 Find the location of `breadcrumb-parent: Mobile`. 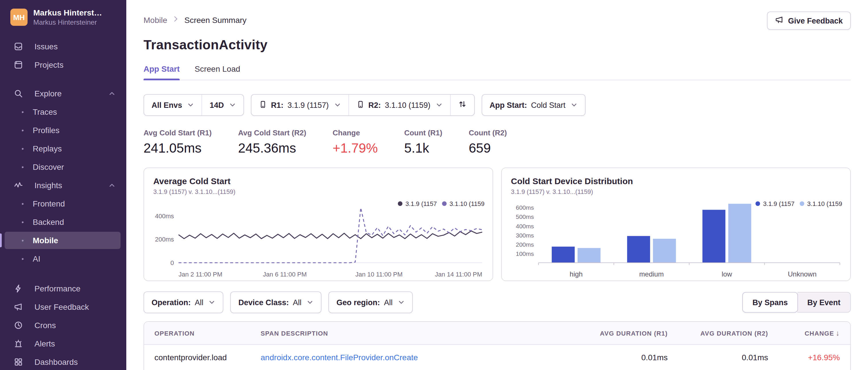

breadcrumb-parent: Mobile is located at coordinates (156, 20).